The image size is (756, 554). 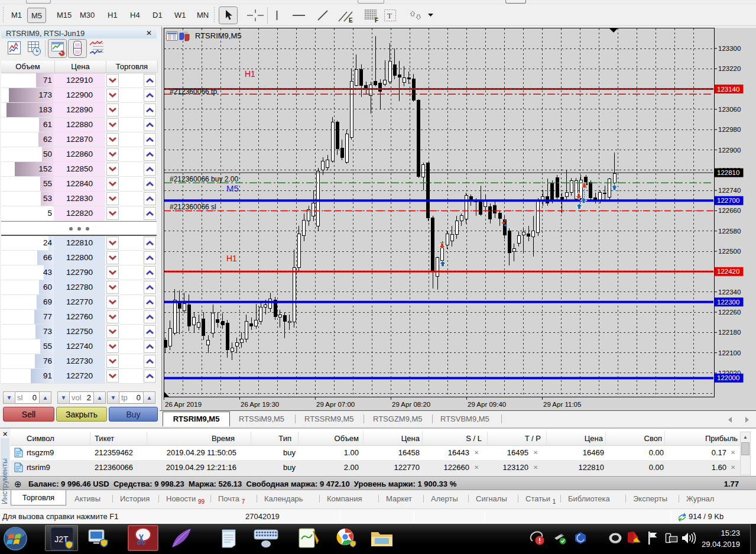 I want to click on svg-text: 29 Apr 07:00, so click(x=336, y=404).